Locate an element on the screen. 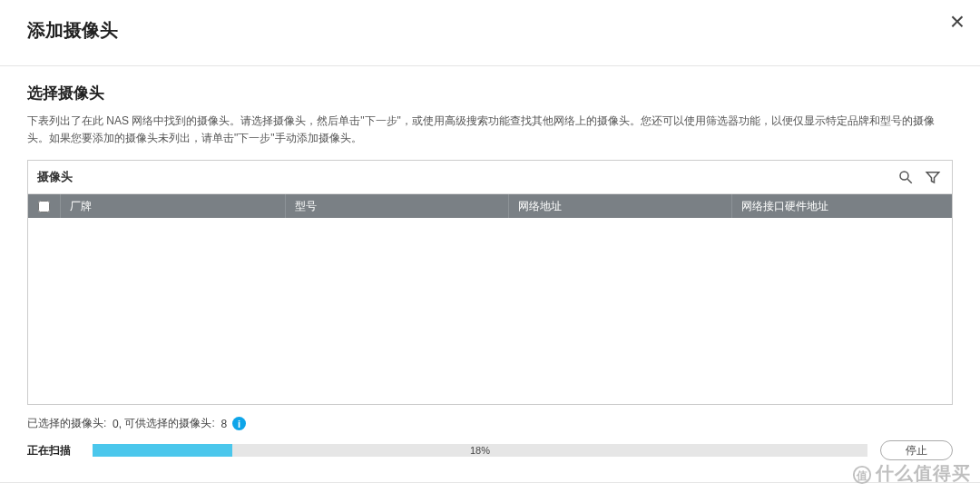 This screenshot has height=493, width=980. svg-text: 值 is located at coordinates (862, 475).